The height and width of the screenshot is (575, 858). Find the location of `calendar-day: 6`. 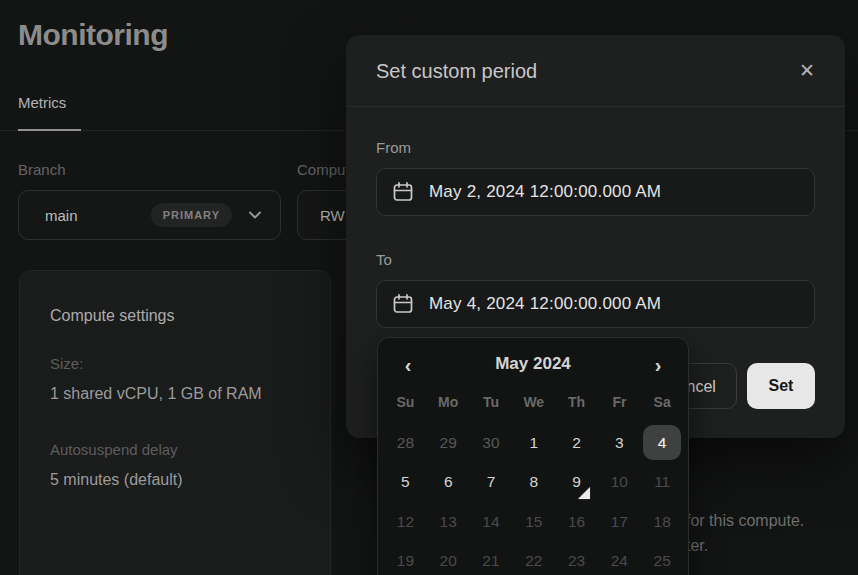

calendar-day: 6 is located at coordinates (448, 483).